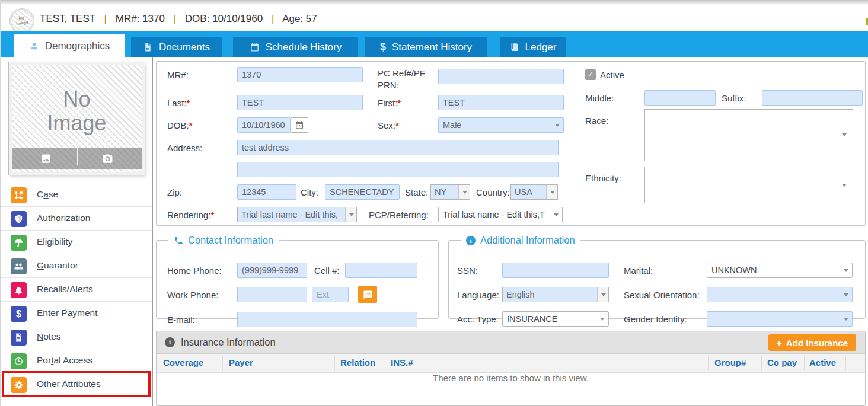 Image resolution: width=868 pixels, height=406 pixels. I want to click on tab-demographics: Demographics, so click(69, 46).